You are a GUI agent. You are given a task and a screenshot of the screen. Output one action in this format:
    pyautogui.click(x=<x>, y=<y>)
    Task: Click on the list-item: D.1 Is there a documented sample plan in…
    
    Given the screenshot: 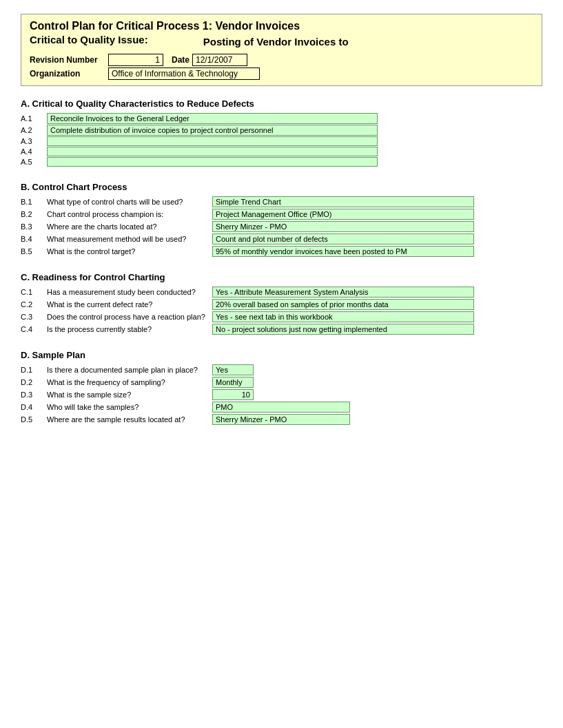 What is the action you would take?
    pyautogui.click(x=281, y=370)
    